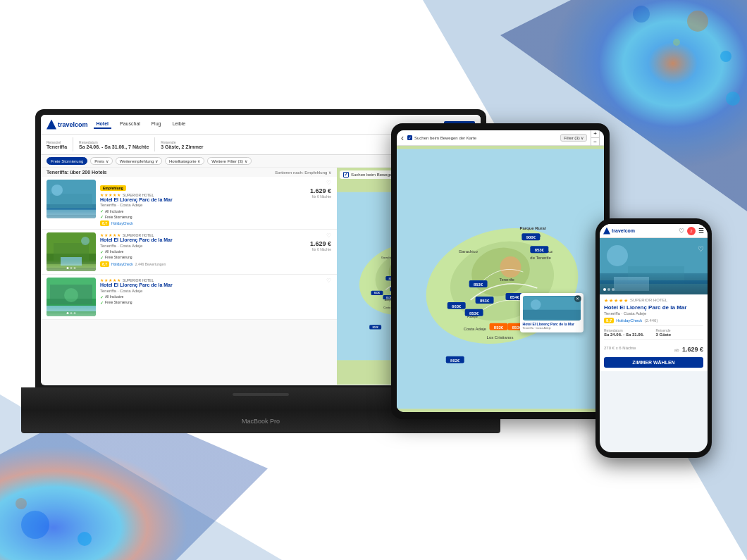 The image size is (747, 560). I want to click on svg-text: Parque Rural, so click(533, 228).